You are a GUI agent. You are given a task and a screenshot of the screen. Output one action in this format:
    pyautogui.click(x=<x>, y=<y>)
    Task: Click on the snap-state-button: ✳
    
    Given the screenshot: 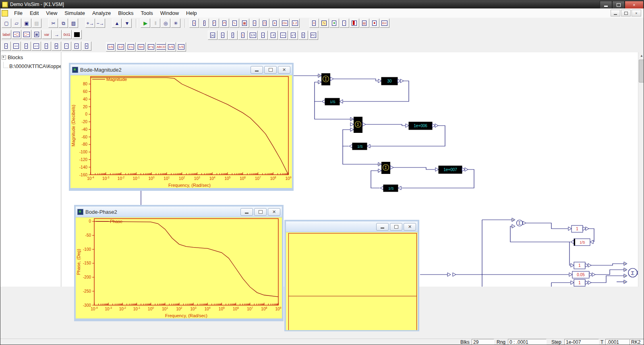 What is the action you would take?
    pyautogui.click(x=176, y=23)
    